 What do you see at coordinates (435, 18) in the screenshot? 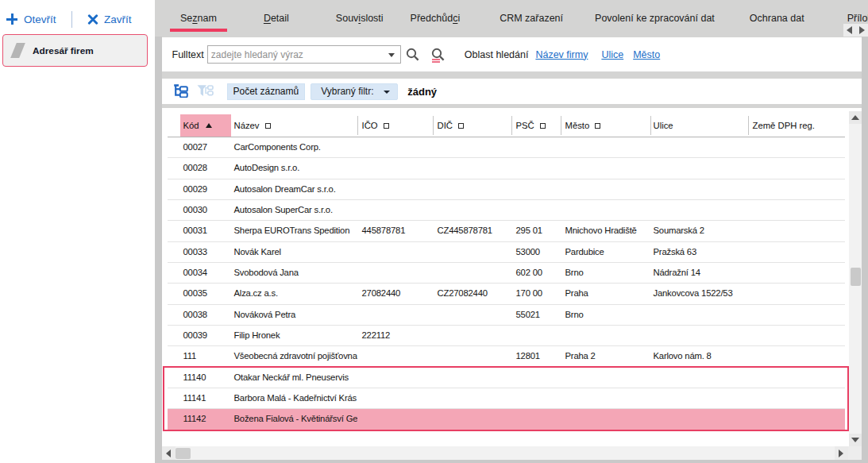
I see `tab-p-edch-dci: Předchůdci` at bounding box center [435, 18].